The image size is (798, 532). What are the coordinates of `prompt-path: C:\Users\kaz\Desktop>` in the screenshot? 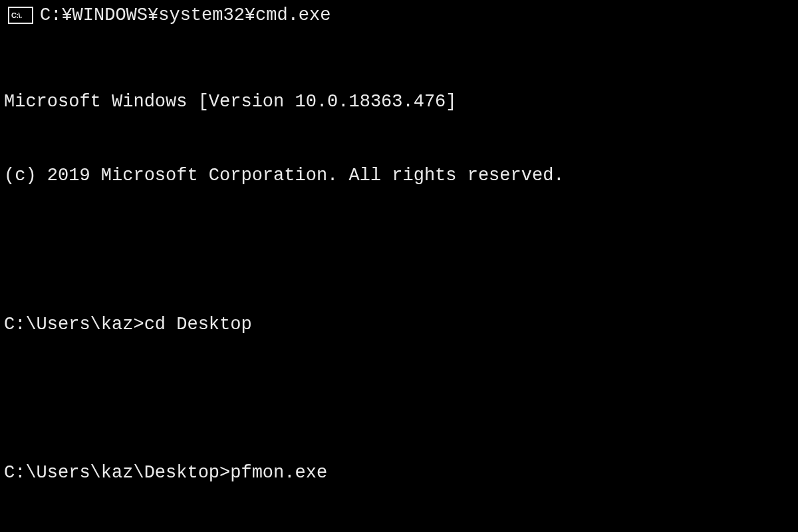 It's located at (117, 473).